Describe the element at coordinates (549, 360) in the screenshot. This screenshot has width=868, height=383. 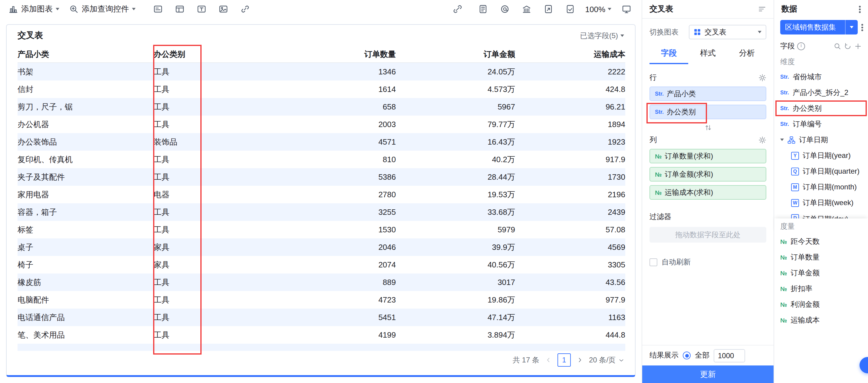
I see `prev-page-icon` at that location.